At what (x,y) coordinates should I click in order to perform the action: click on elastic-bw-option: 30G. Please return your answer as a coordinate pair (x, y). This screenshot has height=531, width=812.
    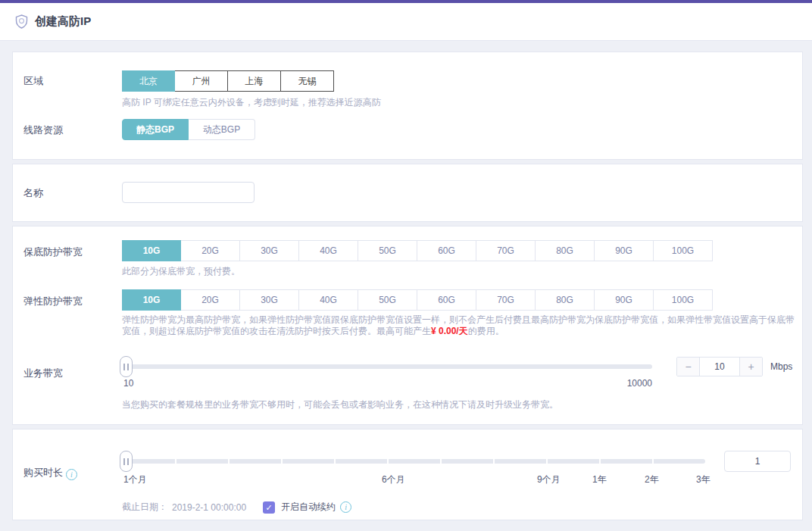
    Looking at the image, I should click on (270, 300).